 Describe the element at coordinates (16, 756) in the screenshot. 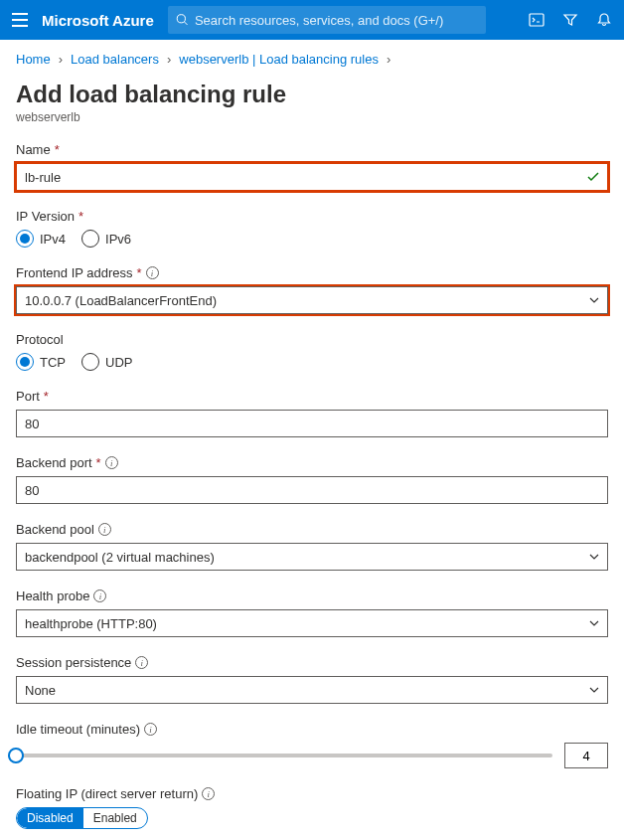

I see `slider-thumb` at that location.